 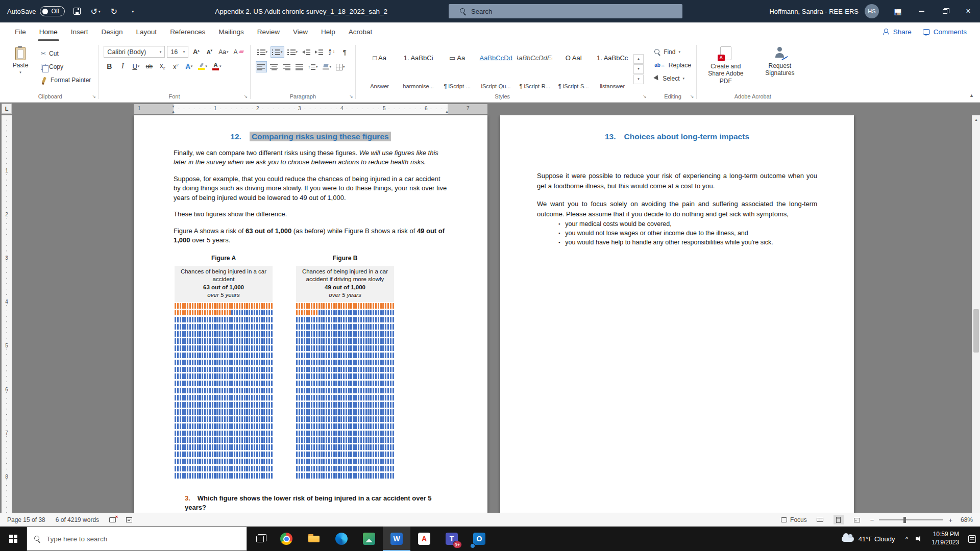 What do you see at coordinates (639, 80) in the screenshot?
I see `styles-more-button: ▾` at bounding box center [639, 80].